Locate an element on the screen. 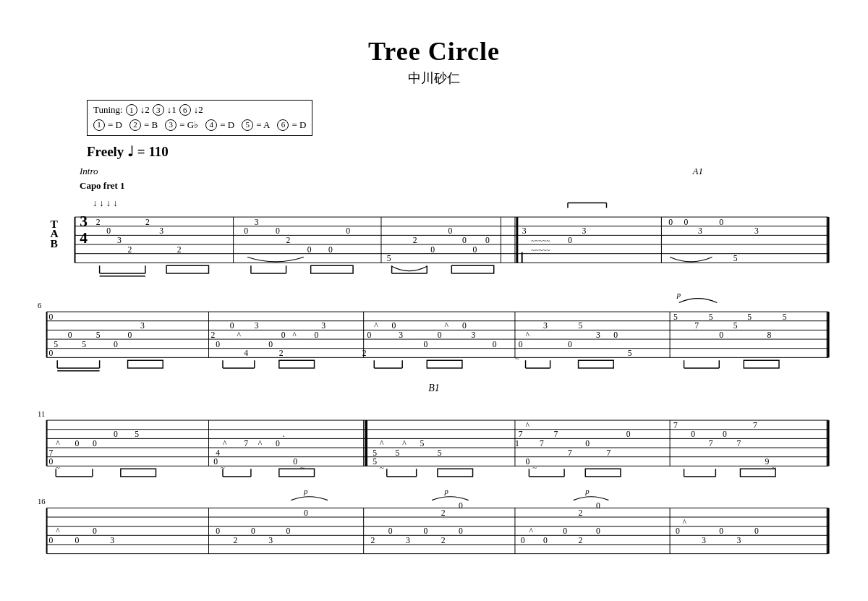 The height and width of the screenshot is (601, 868). arrow-down-3: ↓1 is located at coordinates (172, 110).